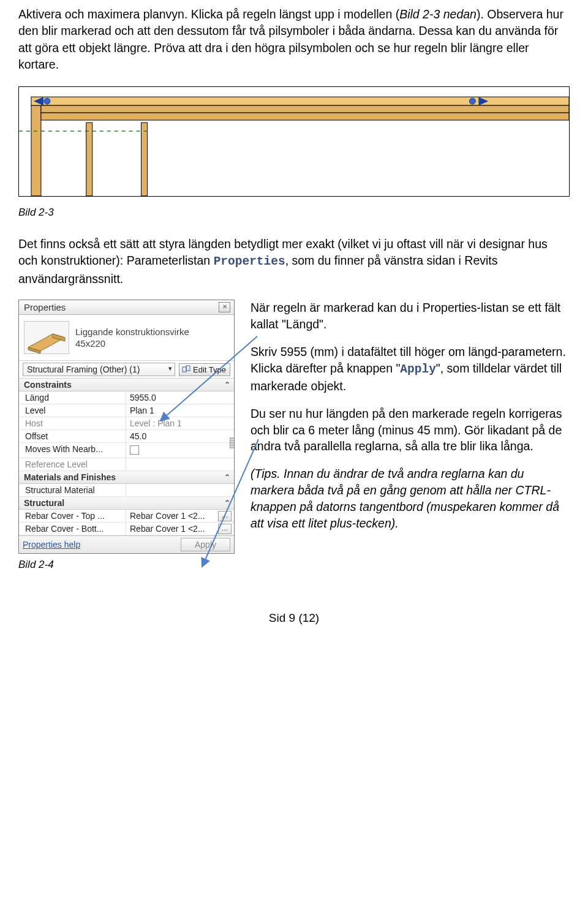 The image size is (588, 922). What do you see at coordinates (180, 410) in the screenshot?
I see `level-value: Plan 1` at bounding box center [180, 410].